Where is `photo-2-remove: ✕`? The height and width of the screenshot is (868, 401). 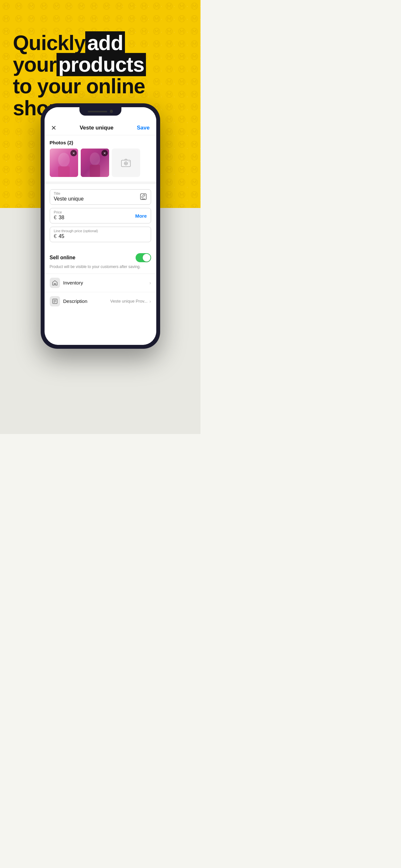
photo-2-remove: ✕ is located at coordinates (104, 153).